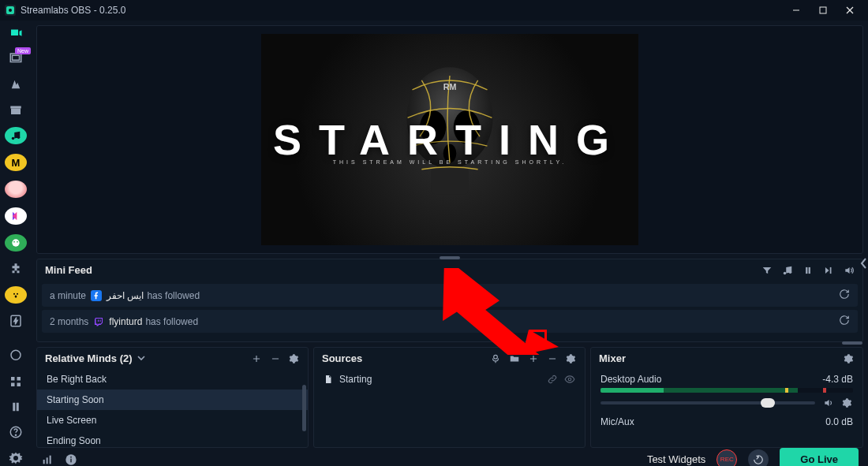 The image size is (868, 466). I want to click on minifeed-action: has followed, so click(174, 296).